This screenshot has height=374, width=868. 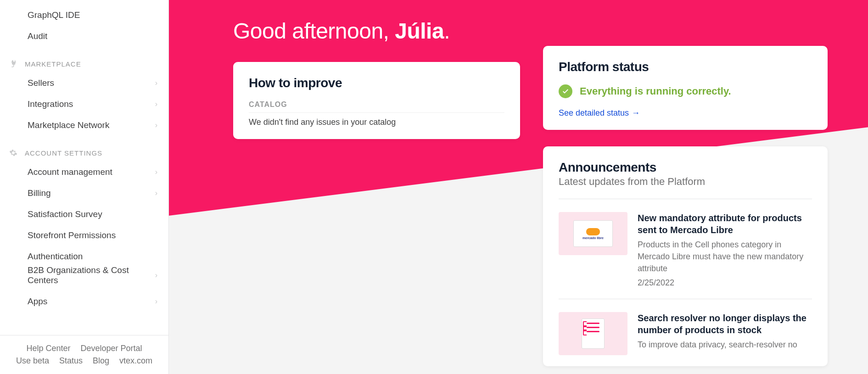 I want to click on greeting: Good afternoon, Júlia., so click(x=376, y=31).